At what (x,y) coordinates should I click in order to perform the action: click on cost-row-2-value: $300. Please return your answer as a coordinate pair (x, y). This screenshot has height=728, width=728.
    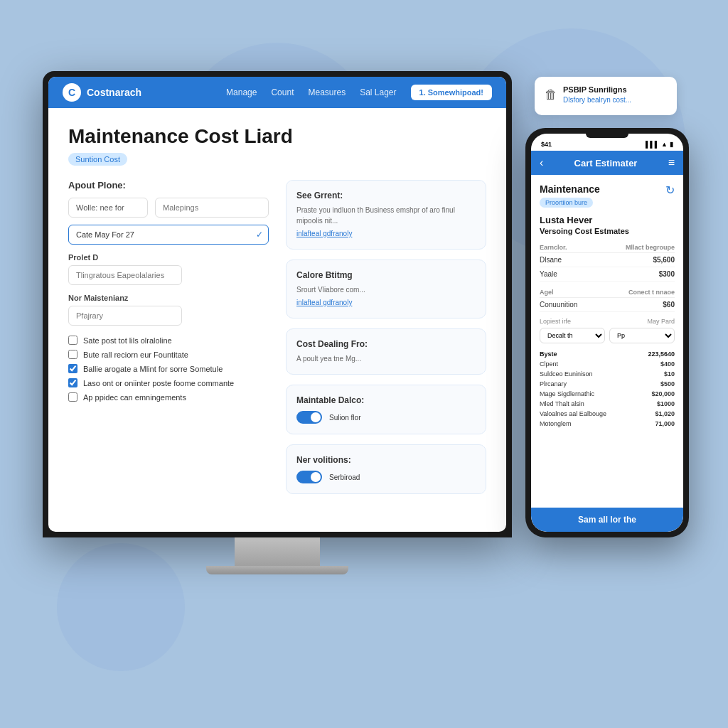
    Looking at the image, I should click on (631, 274).